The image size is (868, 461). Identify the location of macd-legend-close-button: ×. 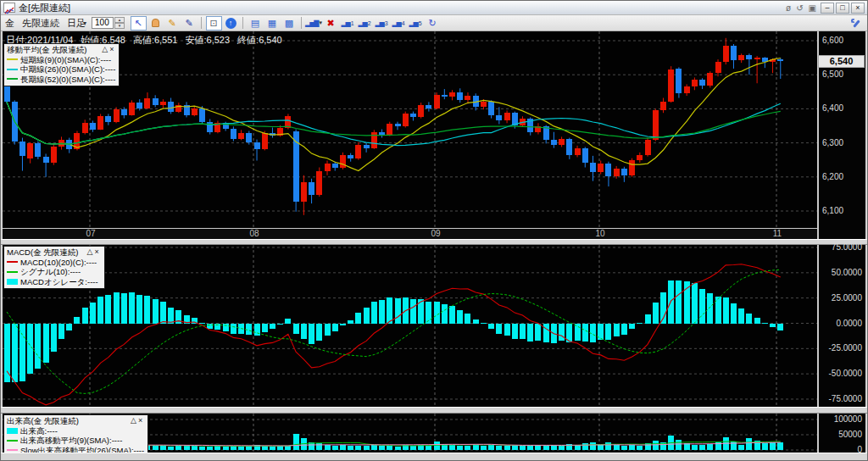
(97, 252).